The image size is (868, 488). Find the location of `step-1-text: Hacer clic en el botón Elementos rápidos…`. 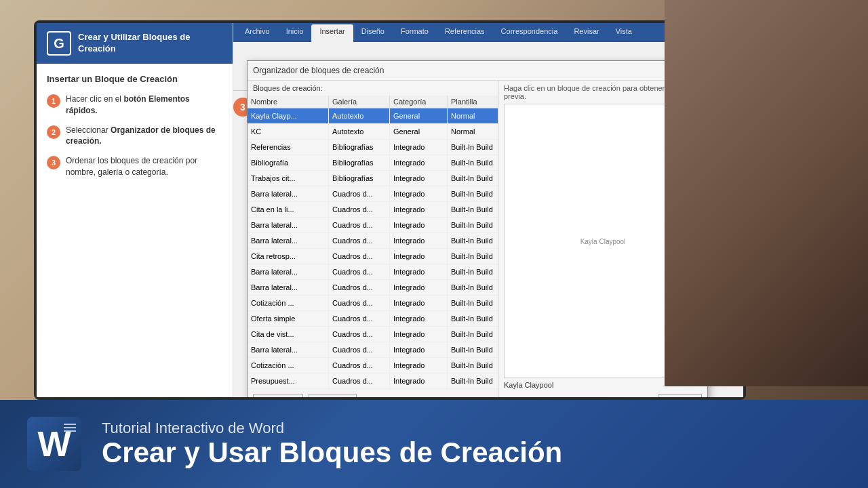

step-1-text: Hacer clic en el botón Elementos rápidos… is located at coordinates (144, 105).